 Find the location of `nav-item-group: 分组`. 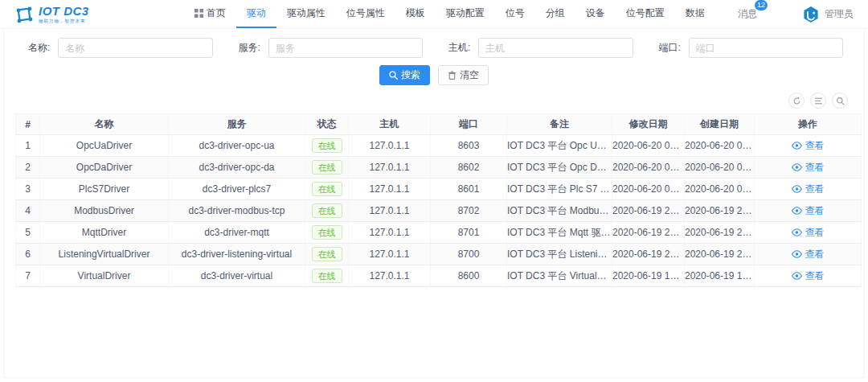

nav-item-group: 分组 is located at coordinates (555, 14).